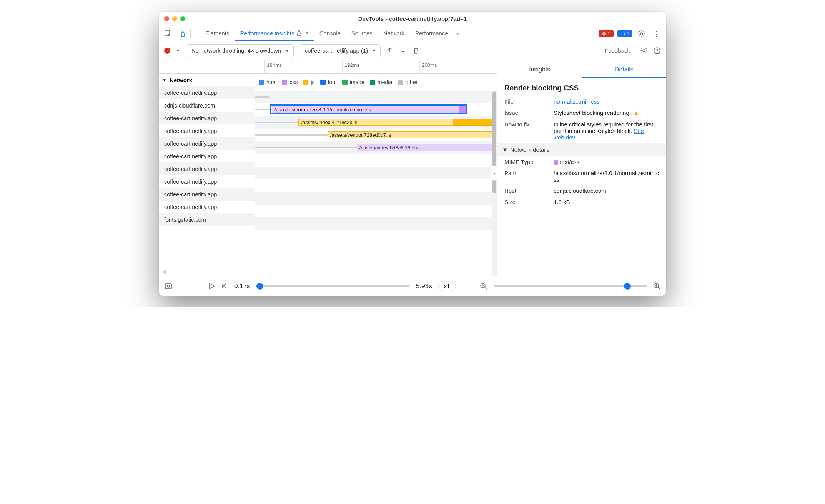  I want to click on ruler-spacer, so click(207, 67).